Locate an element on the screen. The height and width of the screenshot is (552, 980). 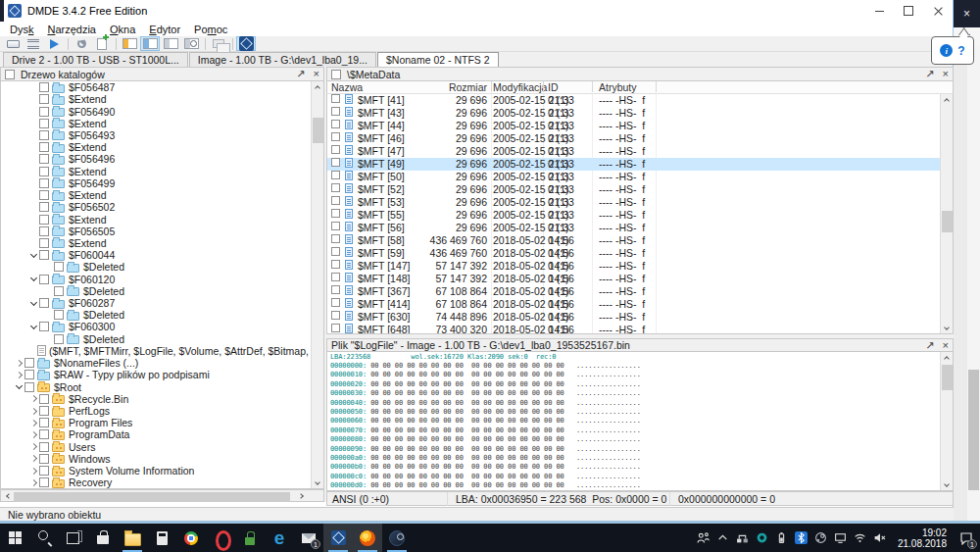
panel-close-icon: × is located at coordinates (317, 75).